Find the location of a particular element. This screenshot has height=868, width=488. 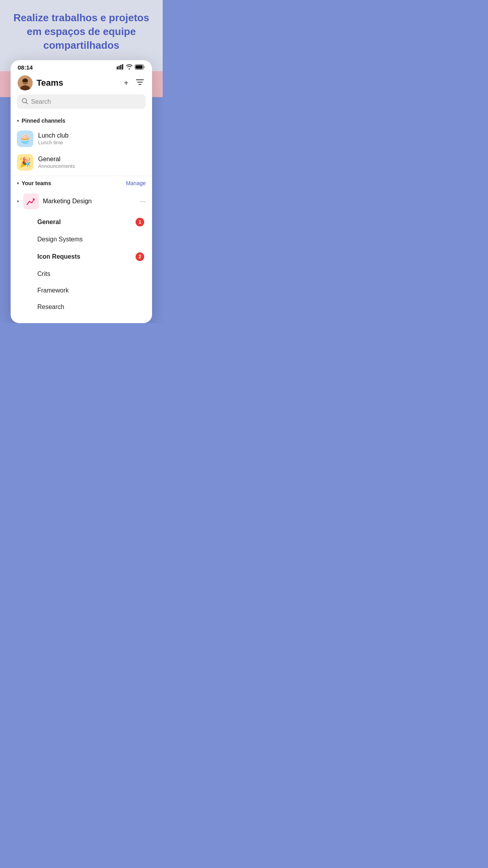

lunch-club-icon: 🧁 is located at coordinates (25, 139).